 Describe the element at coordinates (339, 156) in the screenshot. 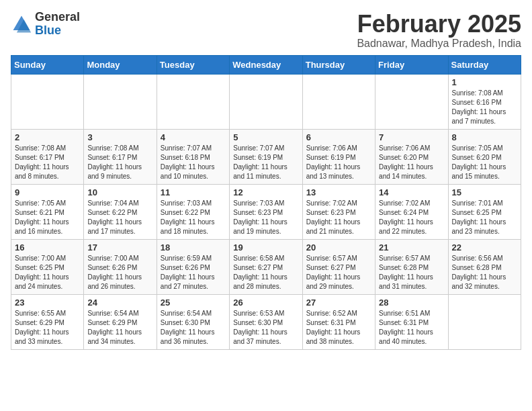

I see `calendar-cell: 6Sunrise: 7:06 AM Sunset: 6:19 PM Daylig…` at that location.